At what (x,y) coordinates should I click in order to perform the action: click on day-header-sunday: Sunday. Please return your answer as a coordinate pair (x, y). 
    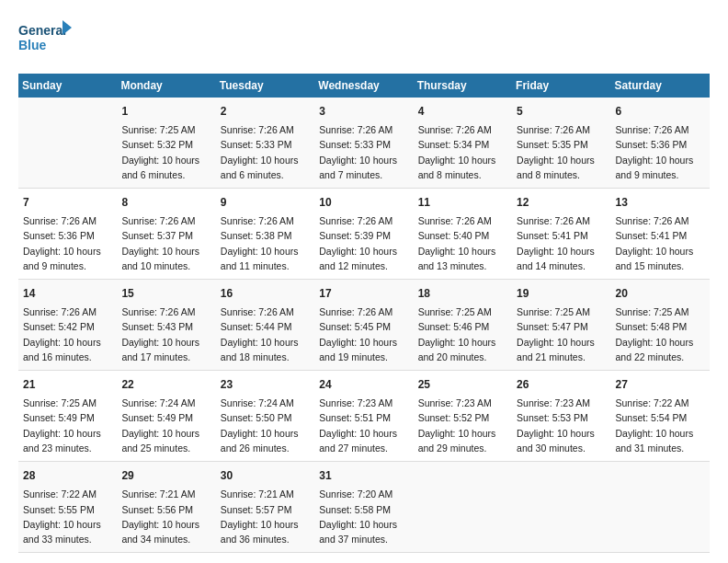
    Looking at the image, I should click on (68, 86).